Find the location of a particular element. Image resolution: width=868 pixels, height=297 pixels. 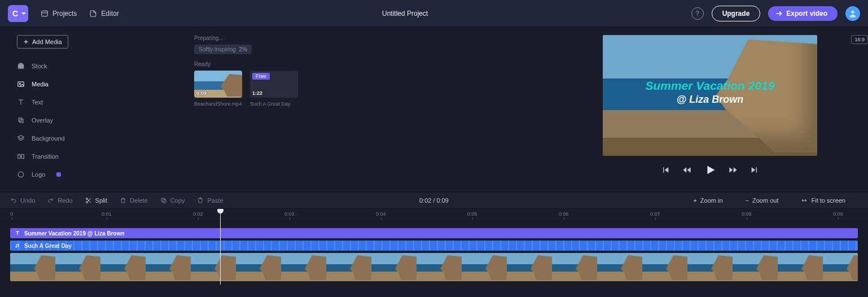

document-icon is located at coordinates (93, 14).